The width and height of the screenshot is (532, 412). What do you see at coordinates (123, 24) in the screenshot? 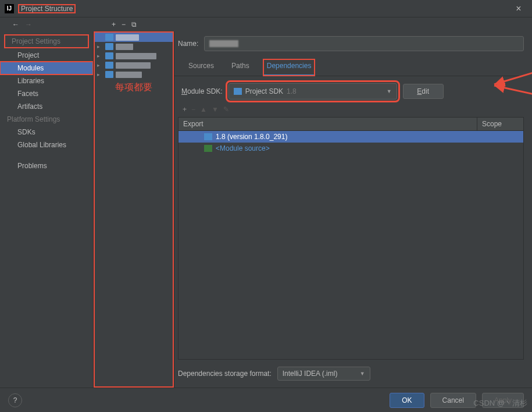
I see `remove-module-icon: −` at bounding box center [123, 24].